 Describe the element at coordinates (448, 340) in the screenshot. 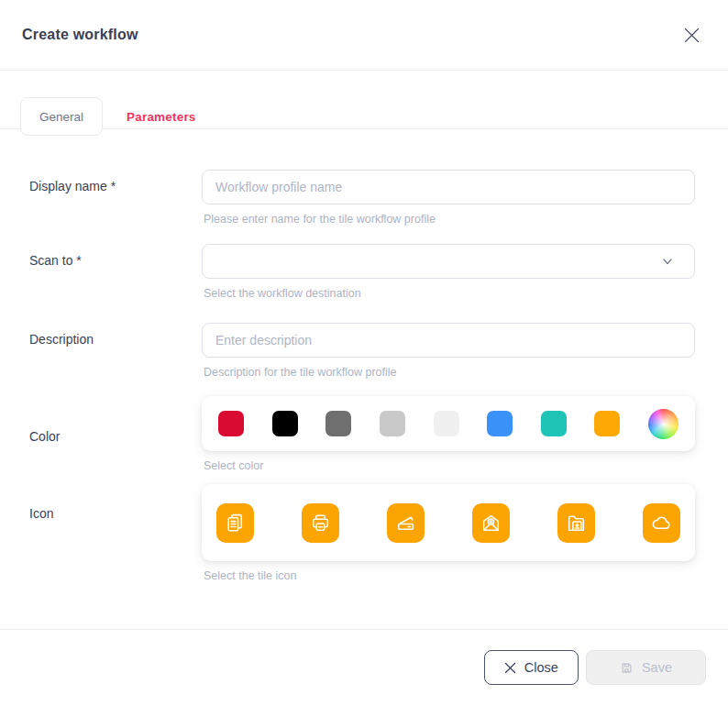

I see `description-input` at that location.